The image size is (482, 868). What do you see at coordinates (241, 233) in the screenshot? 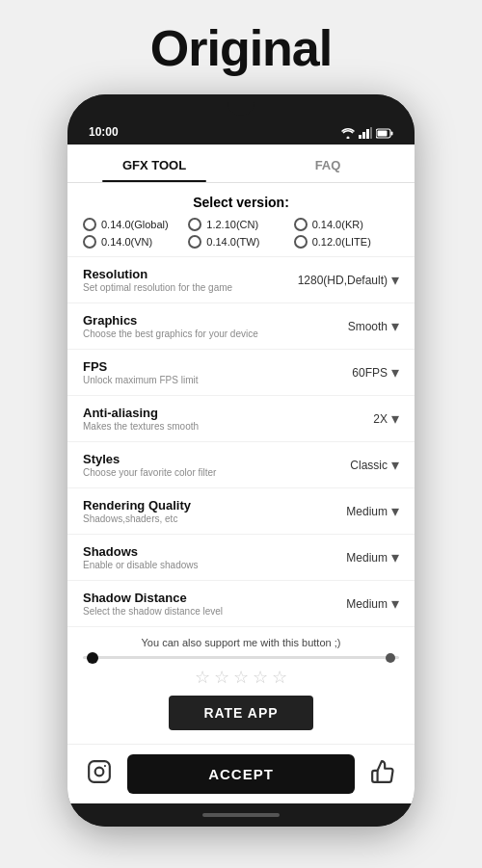
I see `version-grid: 0.14.0(Global) 1.2.10(CN) 0.14.0(KR) 0.1…` at bounding box center [241, 233].